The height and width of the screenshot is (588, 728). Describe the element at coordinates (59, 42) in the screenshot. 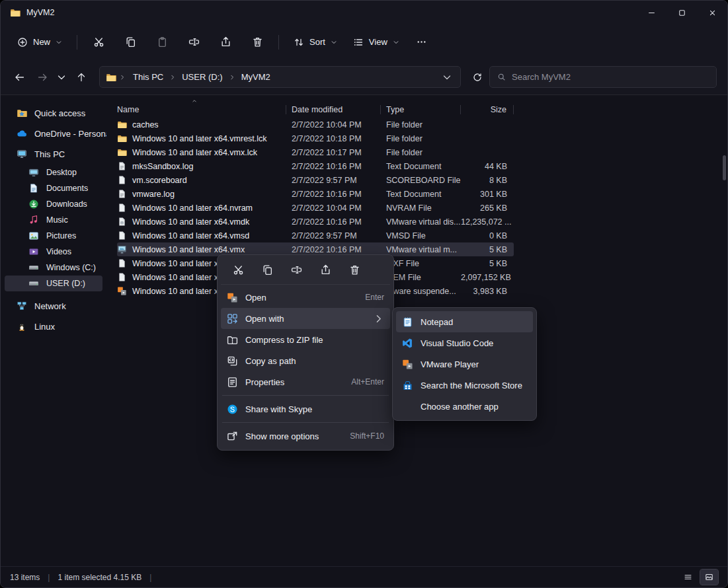

I see `chevron-down-icon` at that location.